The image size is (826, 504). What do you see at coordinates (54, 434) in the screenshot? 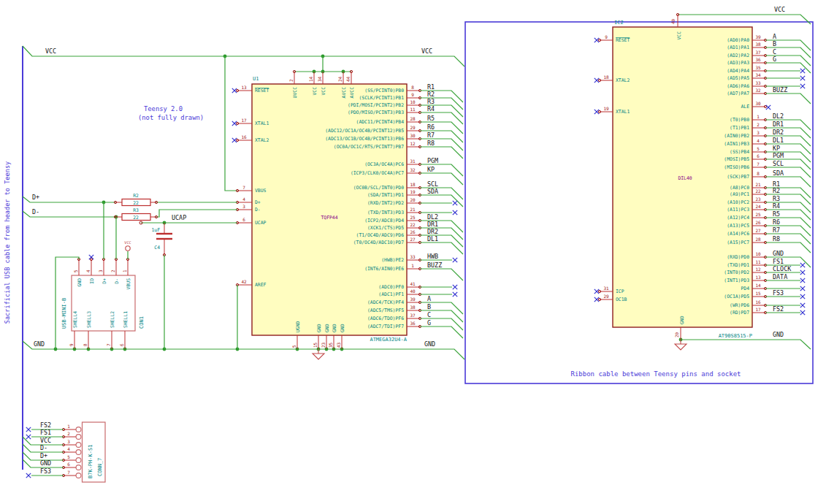
I see `conn7-pin-fs1: 2FS1` at bounding box center [54, 434].